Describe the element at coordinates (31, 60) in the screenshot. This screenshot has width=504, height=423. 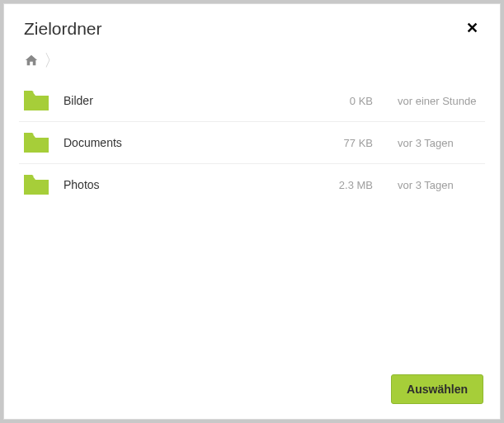
I see `home-icon` at that location.